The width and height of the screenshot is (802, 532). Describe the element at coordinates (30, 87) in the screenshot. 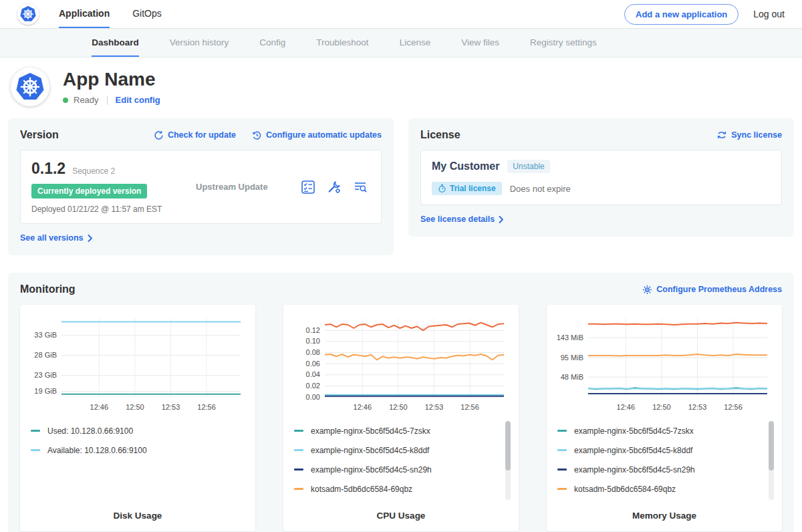

I see `kubernetes-app-icon` at that location.